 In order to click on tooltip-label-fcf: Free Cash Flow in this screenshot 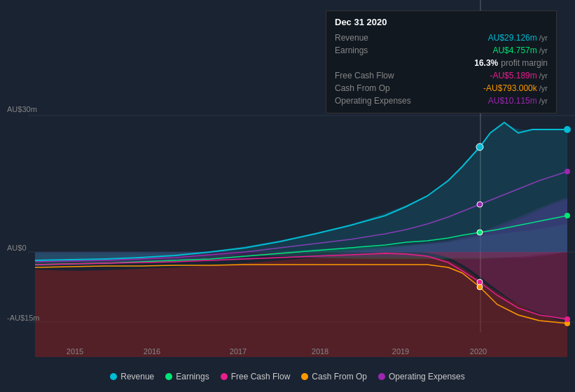, I will do `click(377, 76)`.